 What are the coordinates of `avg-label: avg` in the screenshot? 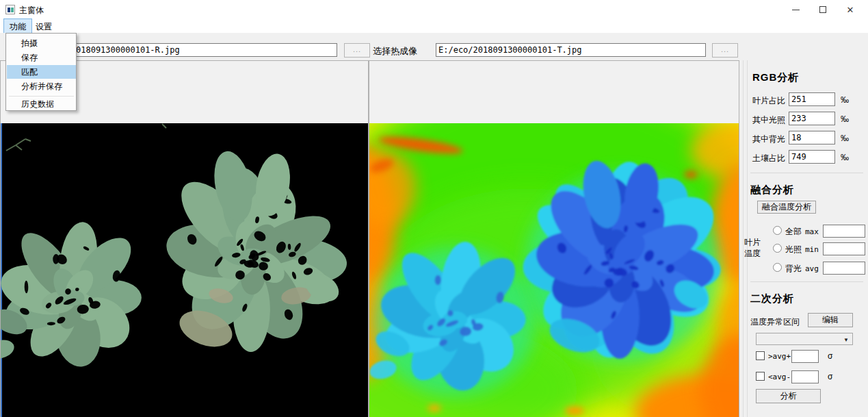 It's located at (812, 268).